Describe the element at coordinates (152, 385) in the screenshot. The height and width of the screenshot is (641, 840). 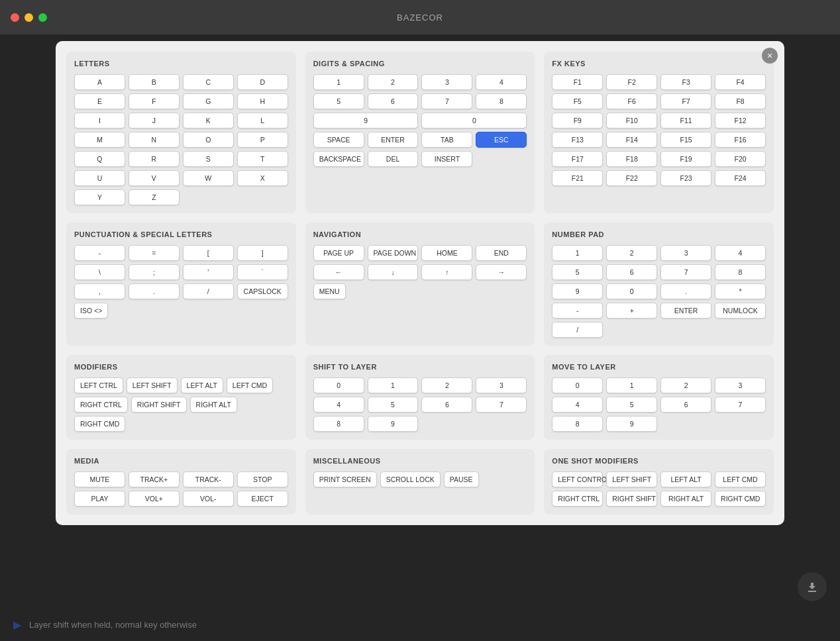
I see `key-left-shift: LEFT SHIFT` at that location.